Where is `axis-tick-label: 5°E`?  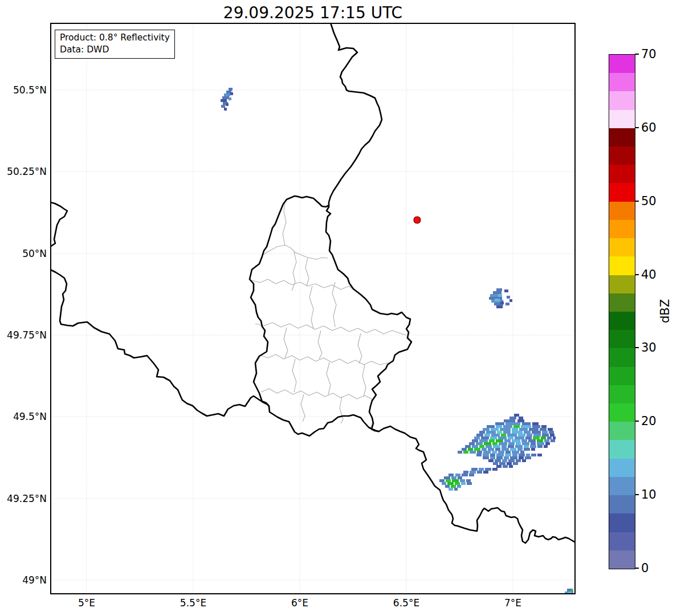 axis-tick-label: 5°E is located at coordinates (87, 603).